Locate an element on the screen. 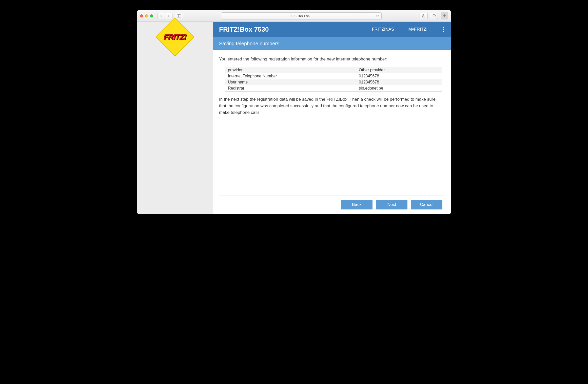 The image size is (588, 384). fritz-logo: FRITZ! is located at coordinates (175, 37).